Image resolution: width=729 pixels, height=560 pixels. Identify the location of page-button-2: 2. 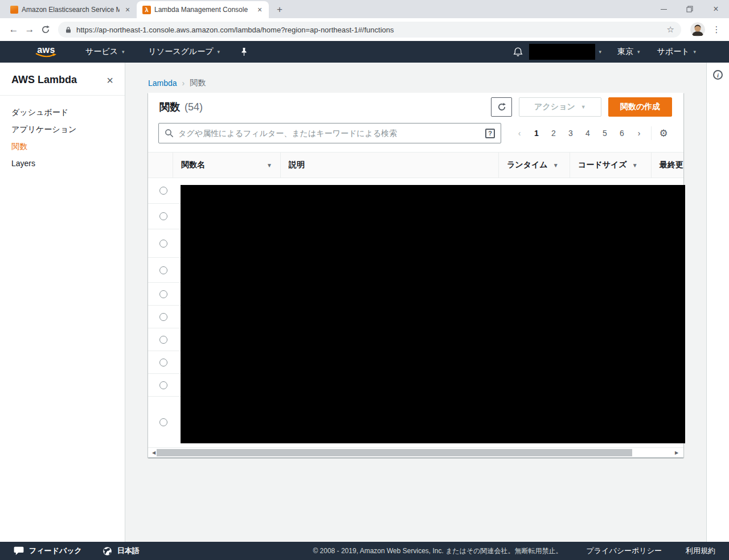
(554, 133).